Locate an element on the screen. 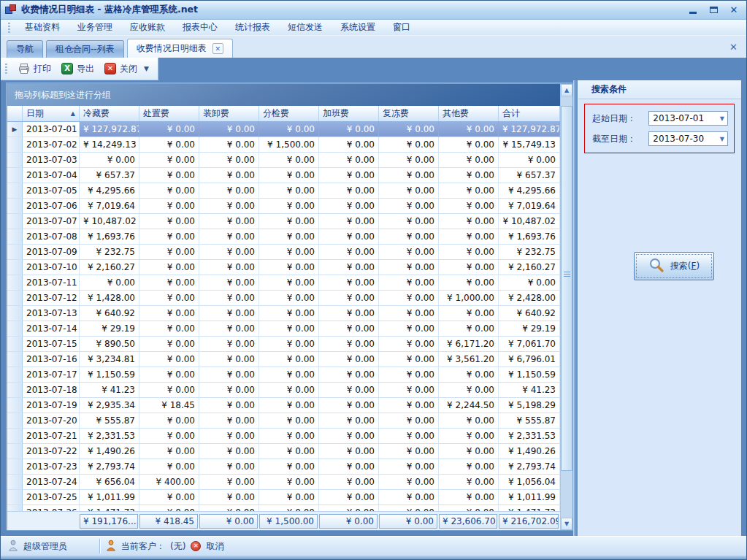  grid-footer-boxes: ¥ 191,176....¥ 418.45¥ 0.00¥ 1,500.00¥ 0… is located at coordinates (320, 521).